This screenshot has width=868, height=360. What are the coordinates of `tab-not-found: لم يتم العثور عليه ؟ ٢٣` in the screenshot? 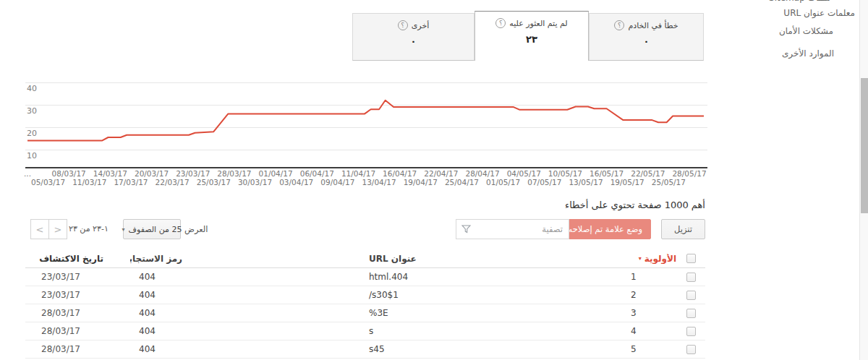 It's located at (532, 36).